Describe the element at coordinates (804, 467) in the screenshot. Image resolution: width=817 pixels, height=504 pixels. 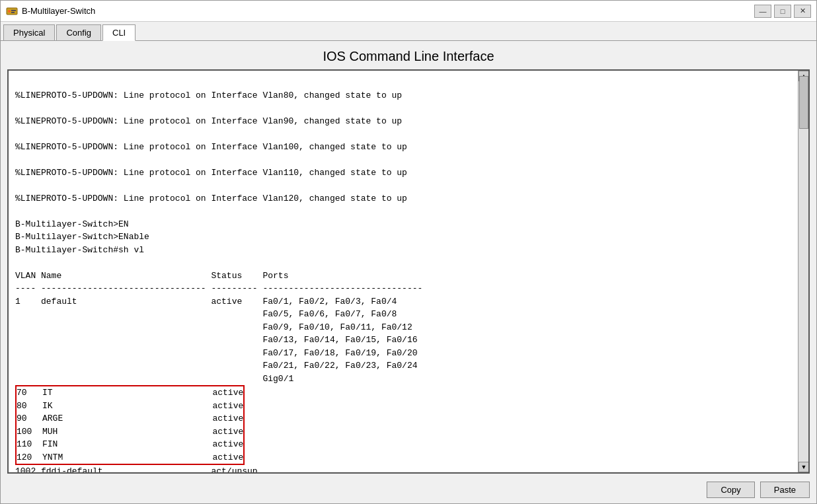
I see `scrollbar-down-arrow: ▼` at that location.